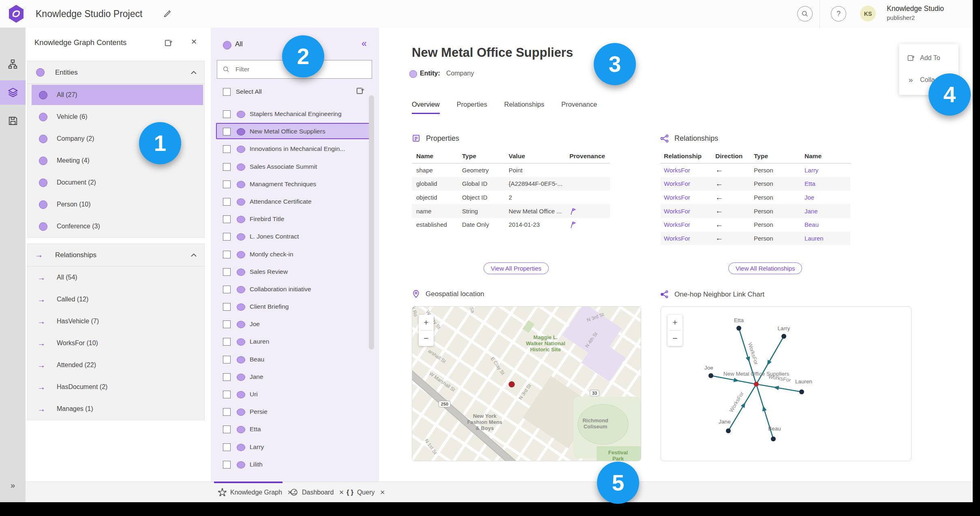  I want to click on tab-dashboard: Dashboard ✕, so click(317, 492).